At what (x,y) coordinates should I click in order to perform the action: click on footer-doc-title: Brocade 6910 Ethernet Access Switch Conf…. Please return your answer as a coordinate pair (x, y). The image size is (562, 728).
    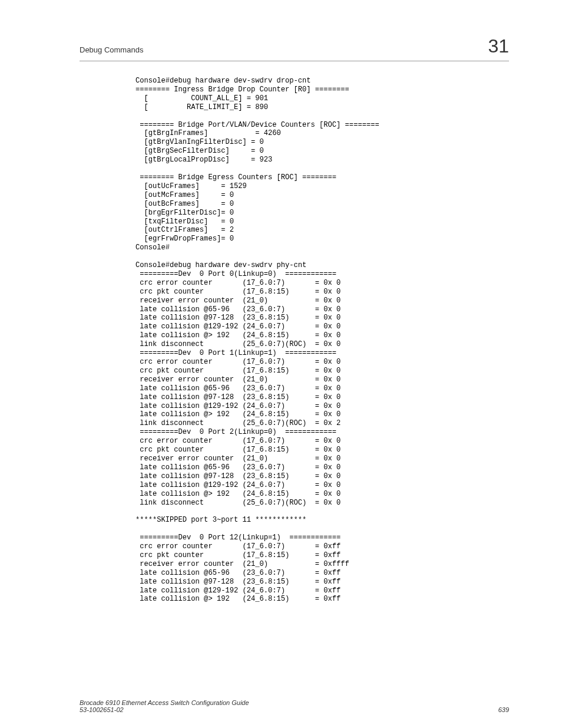
    Looking at the image, I should click on (164, 703).